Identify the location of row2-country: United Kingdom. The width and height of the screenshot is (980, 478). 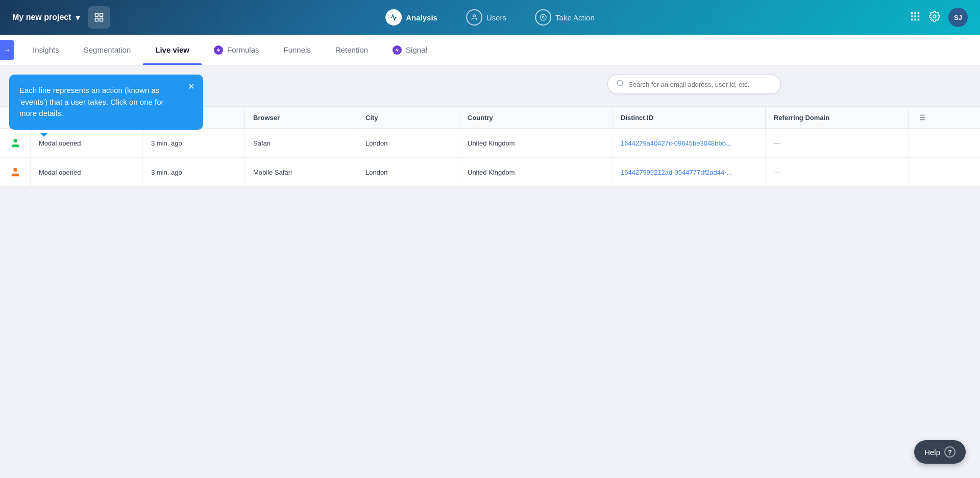
(536, 172).